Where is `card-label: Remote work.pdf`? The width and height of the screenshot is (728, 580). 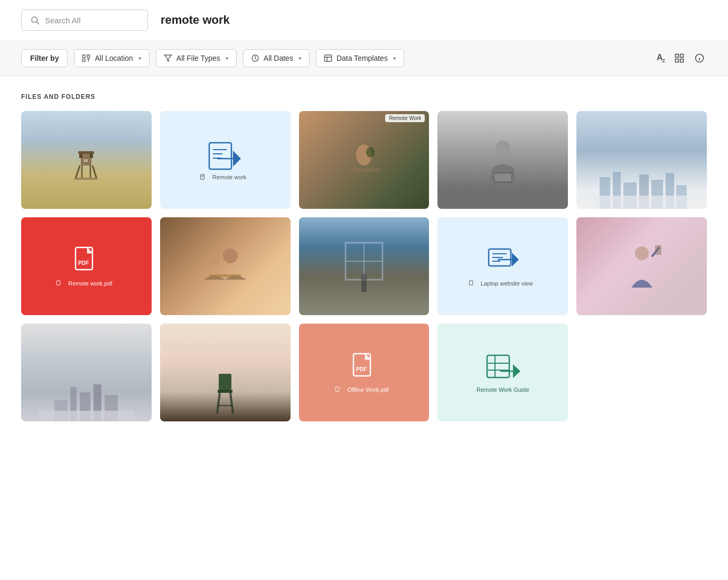 card-label: Remote work.pdf is located at coordinates (90, 283).